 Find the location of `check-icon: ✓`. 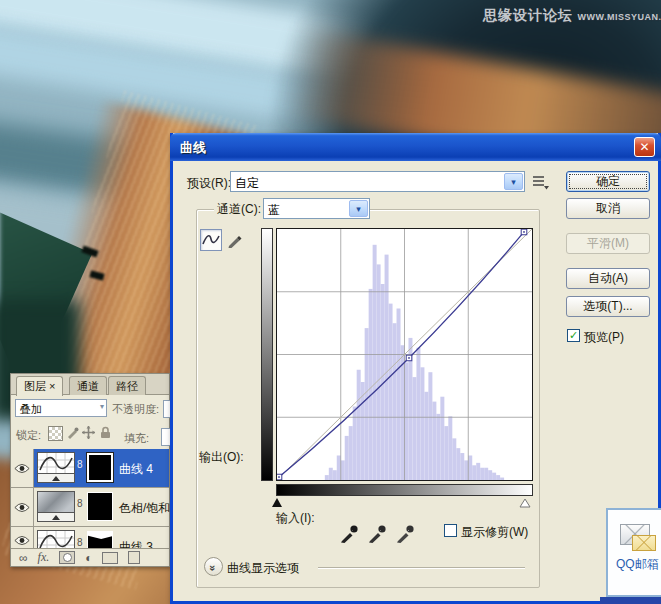

check-icon: ✓ is located at coordinates (574, 335).